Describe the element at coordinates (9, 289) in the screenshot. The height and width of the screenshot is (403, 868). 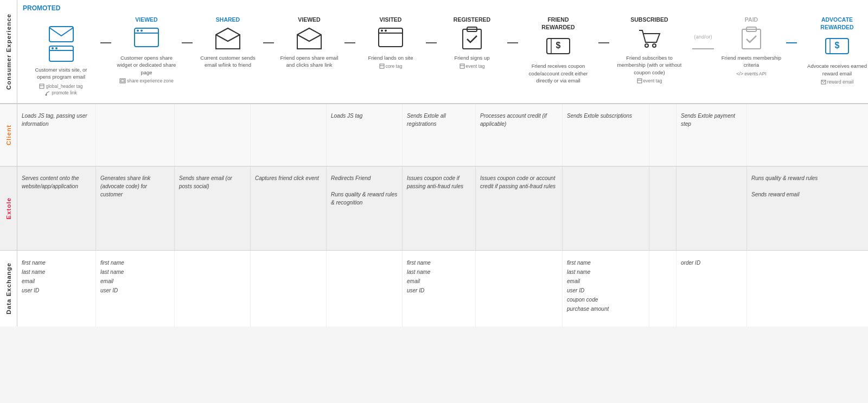
I see `data-label-col: Data Exchange` at that location.